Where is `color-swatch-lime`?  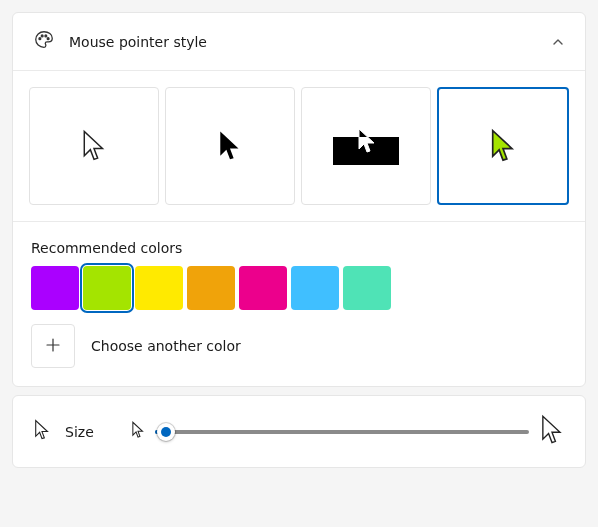 color-swatch-lime is located at coordinates (107, 288).